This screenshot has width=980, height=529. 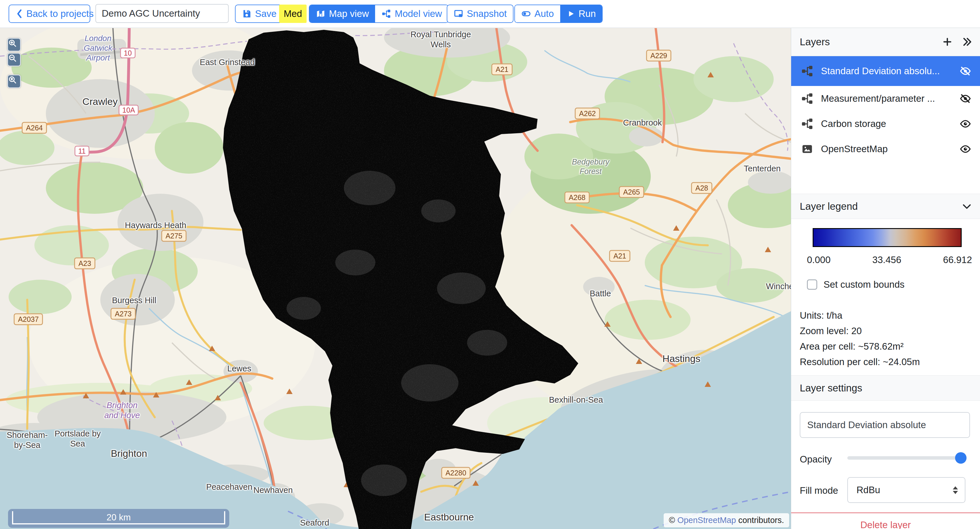 What do you see at coordinates (119, 518) in the screenshot?
I see `scale-bar: 20 km` at bounding box center [119, 518].